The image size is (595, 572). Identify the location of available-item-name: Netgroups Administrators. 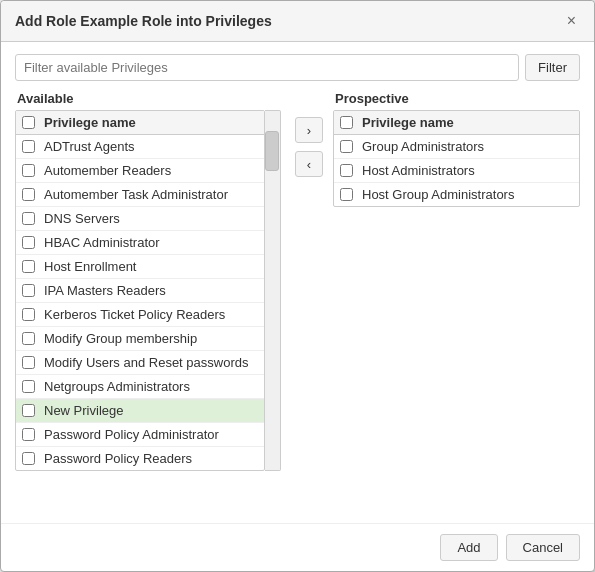
(151, 386).